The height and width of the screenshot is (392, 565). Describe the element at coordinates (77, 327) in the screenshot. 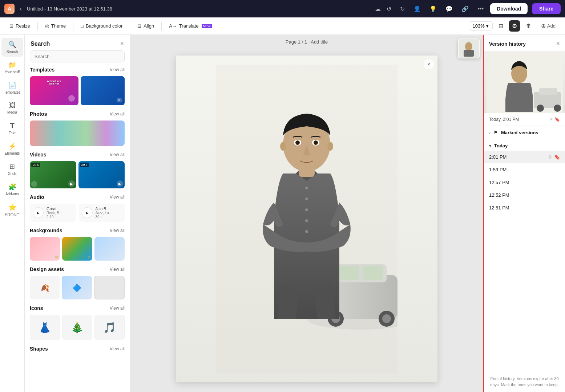

I see `icon-thumb-tree: 🎄` at that location.